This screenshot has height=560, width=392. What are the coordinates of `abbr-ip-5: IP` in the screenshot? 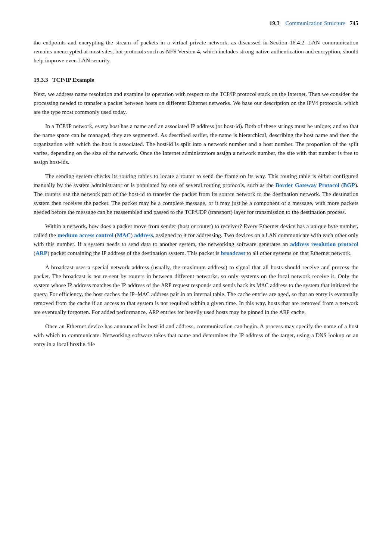 It's located at (241, 335).